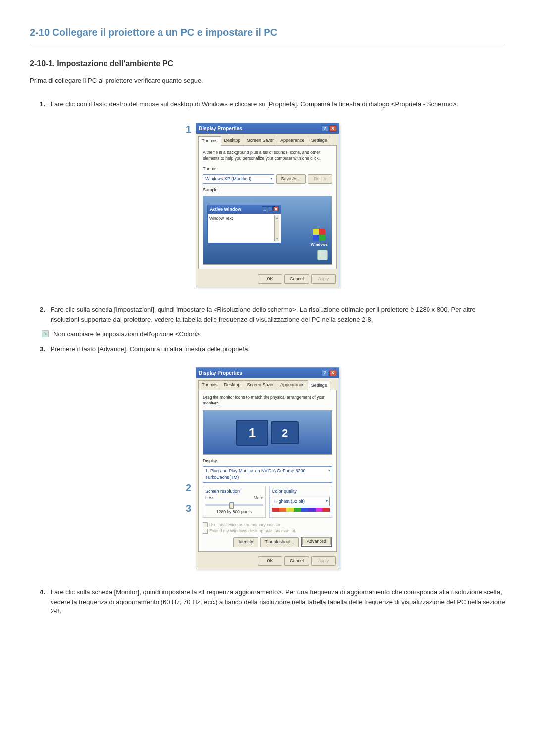 The image size is (535, 756). What do you see at coordinates (278, 104) in the screenshot?
I see `step-text: Fare clic con il tasto destro del mouse …` at bounding box center [278, 104].